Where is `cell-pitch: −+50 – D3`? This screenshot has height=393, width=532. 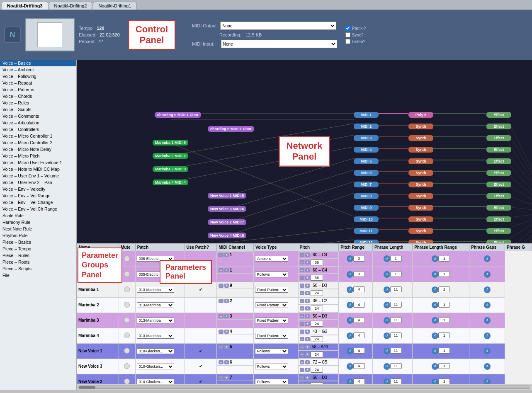 cell-pitch: −+50 – D3 is located at coordinates (318, 285).